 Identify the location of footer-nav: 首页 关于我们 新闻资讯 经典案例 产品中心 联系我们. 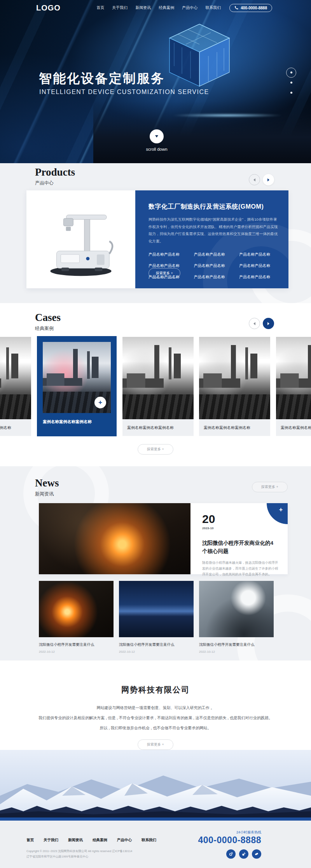
(91, 840).